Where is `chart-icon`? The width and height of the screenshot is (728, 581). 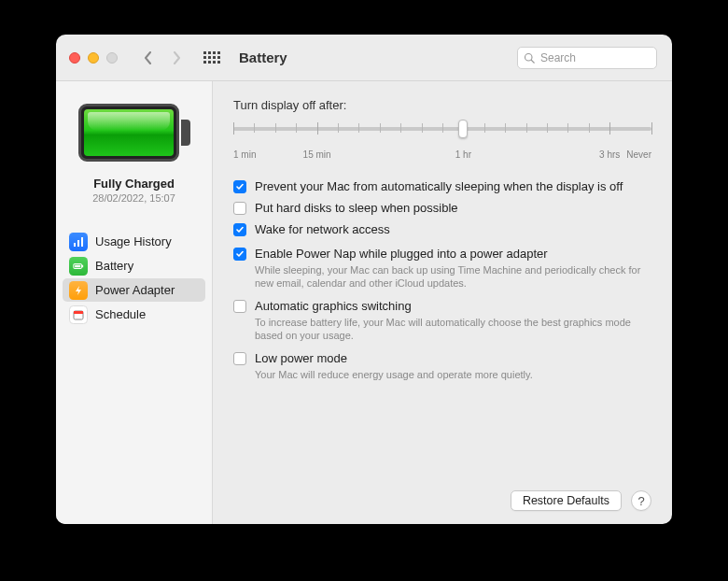 chart-icon is located at coordinates (78, 242).